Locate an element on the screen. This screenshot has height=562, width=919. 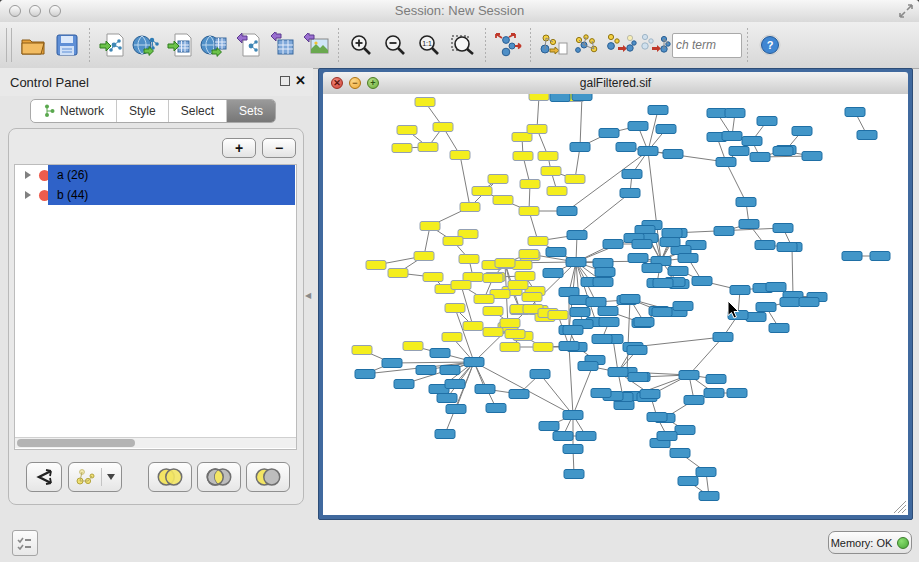
set-label: b (44) is located at coordinates (72, 195).